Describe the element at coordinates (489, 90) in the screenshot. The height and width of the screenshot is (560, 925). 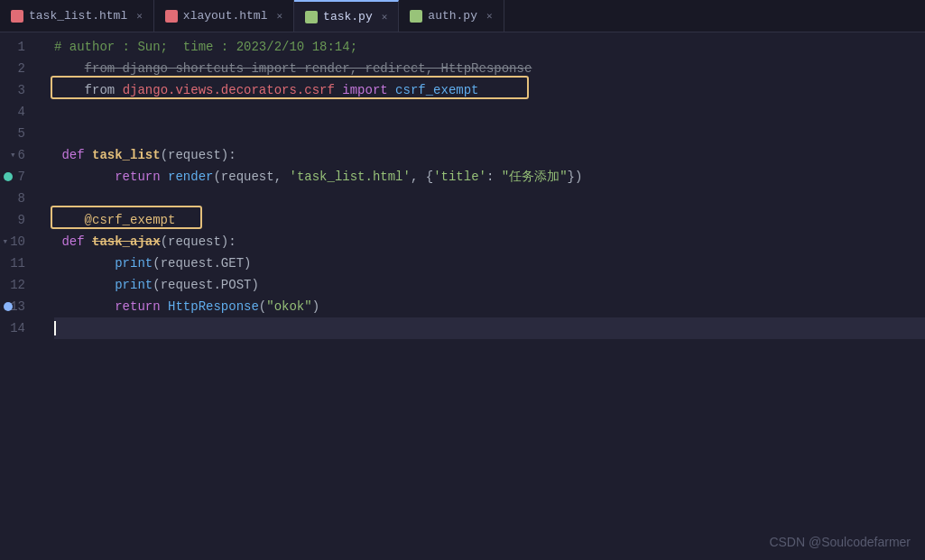
I see `code-line-3: from django.views.decorators.csrf import…` at that location.